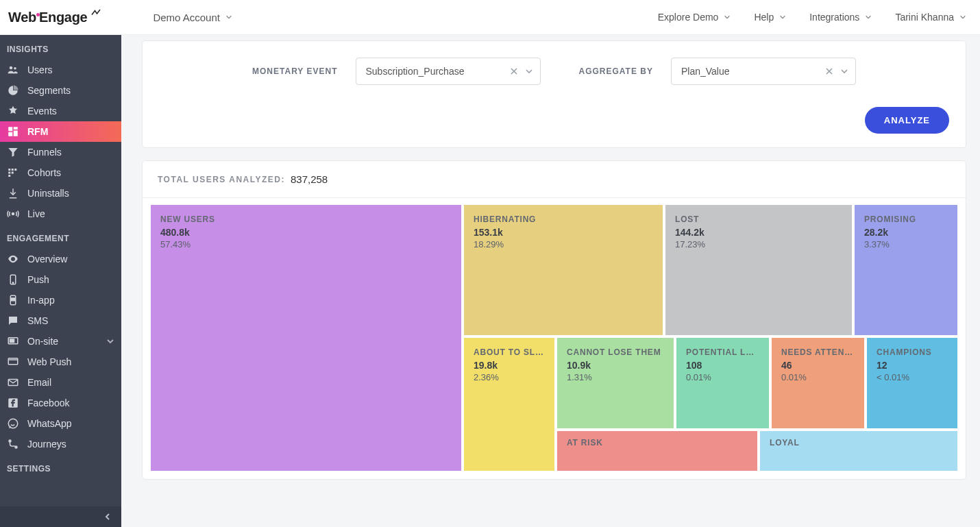 Image resolution: width=980 pixels, height=527 pixels. What do you see at coordinates (13, 444) in the screenshot?
I see `journeys-icon` at bounding box center [13, 444].